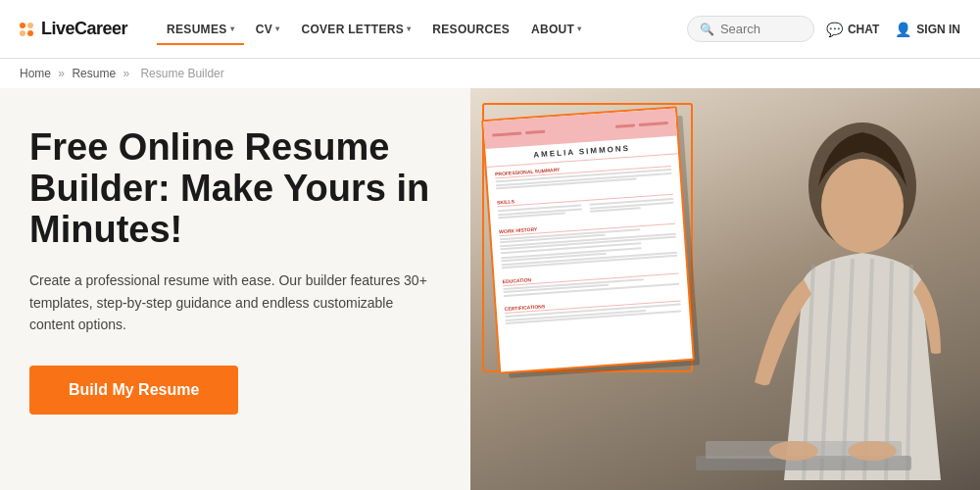 This screenshot has width=980, height=490. Describe the element at coordinates (74, 29) in the screenshot. I see `logo: LiveCareer` at that location.